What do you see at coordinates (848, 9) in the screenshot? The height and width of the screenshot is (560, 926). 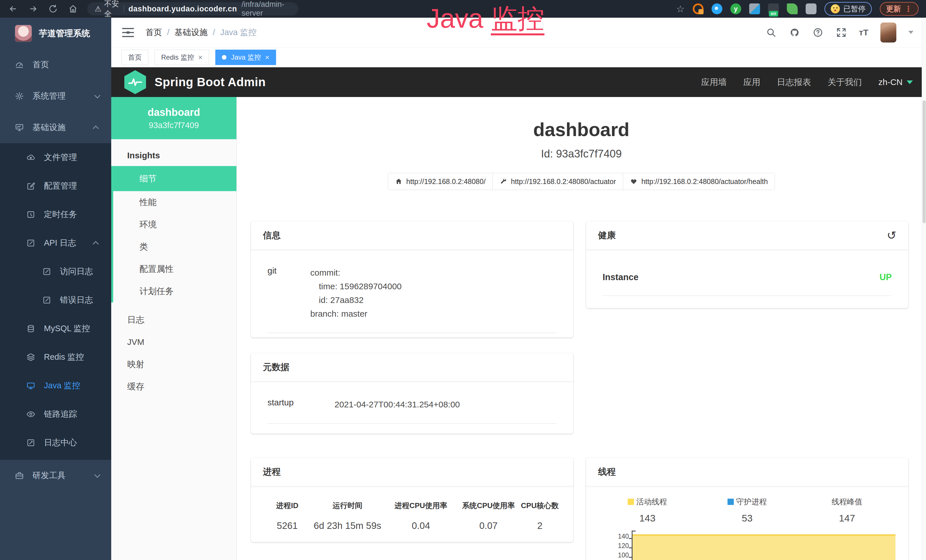 I see `paused-button: 已暂停` at bounding box center [848, 9].